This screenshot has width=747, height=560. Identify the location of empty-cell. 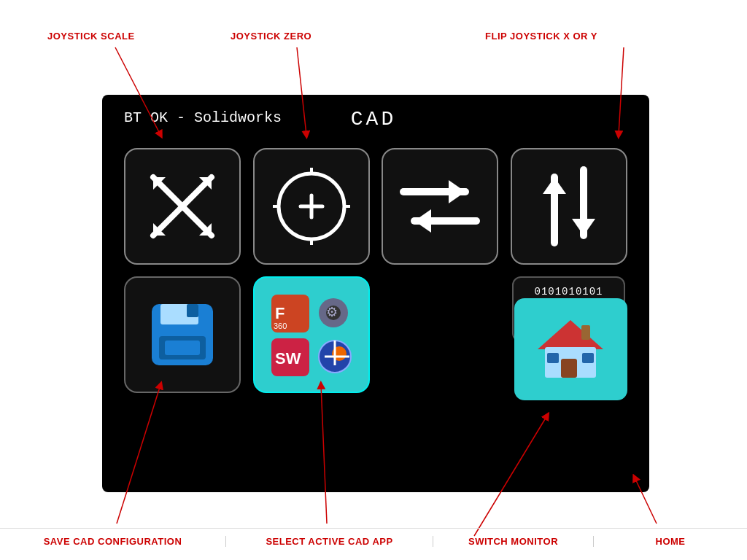
(440, 335).